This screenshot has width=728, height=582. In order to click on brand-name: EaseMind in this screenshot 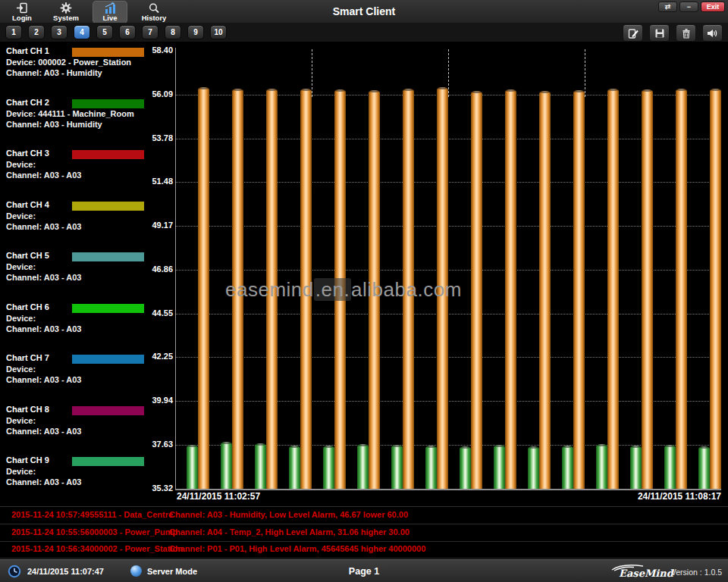, I will do `click(646, 573)`.